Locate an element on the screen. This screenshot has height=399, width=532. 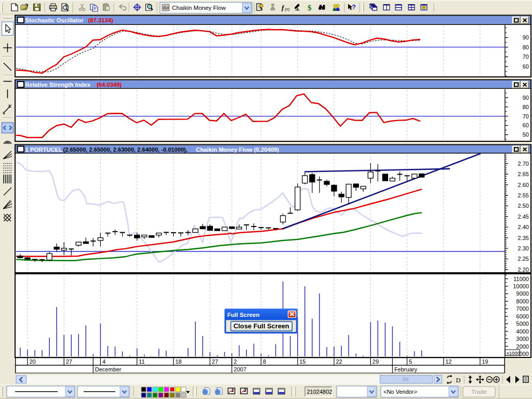
svg-text: (x) is located at coordinates (287, 9).